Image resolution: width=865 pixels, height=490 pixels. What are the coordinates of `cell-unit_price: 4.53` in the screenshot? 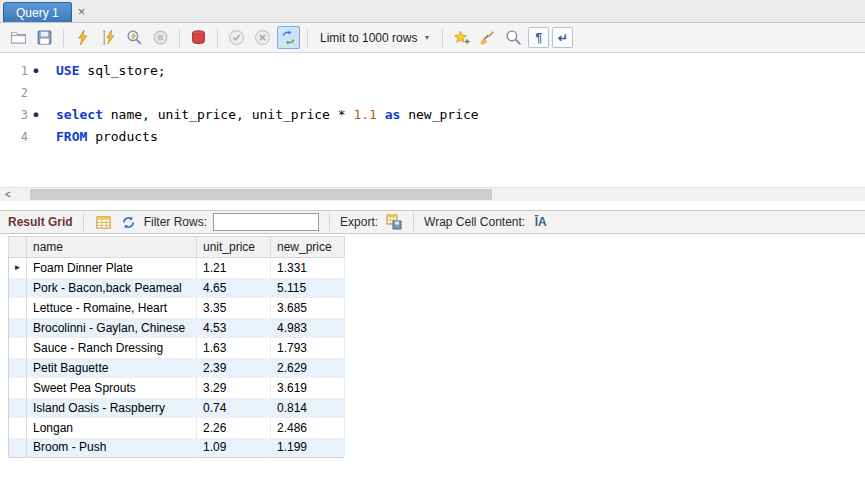 It's located at (234, 328).